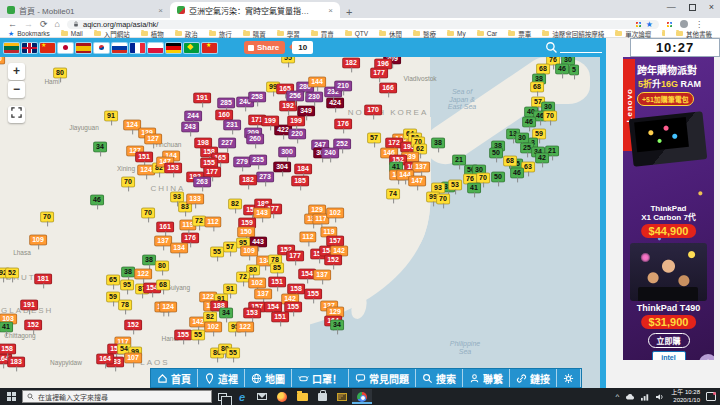 This screenshot has width=720, height=405. I want to click on other-bookmarks: 其他書籤, so click(694, 34).